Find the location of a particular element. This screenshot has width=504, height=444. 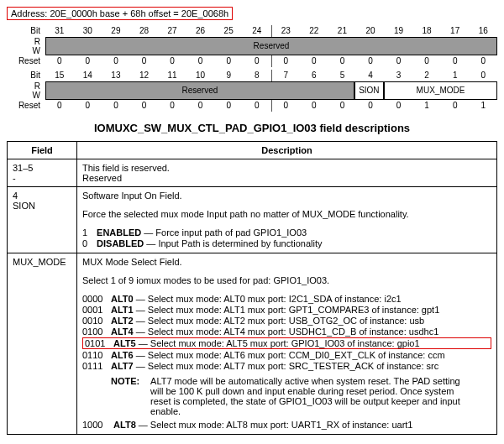

alt-text: — Select mux mode: ALT5 mux port: GPIO1_… is located at coordinates (278, 343).